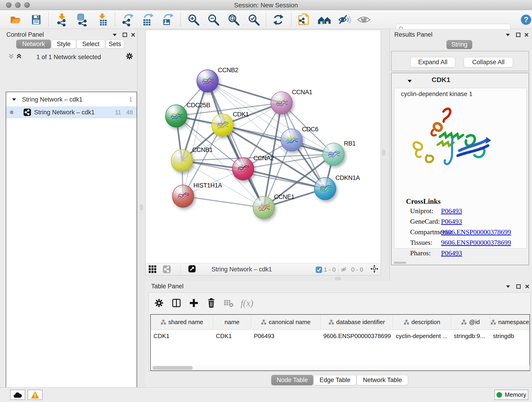 Image resolution: width=532 pixels, height=402 pixels. Describe the element at coordinates (63, 44) in the screenshot. I see `tab-style: Style` at that location.